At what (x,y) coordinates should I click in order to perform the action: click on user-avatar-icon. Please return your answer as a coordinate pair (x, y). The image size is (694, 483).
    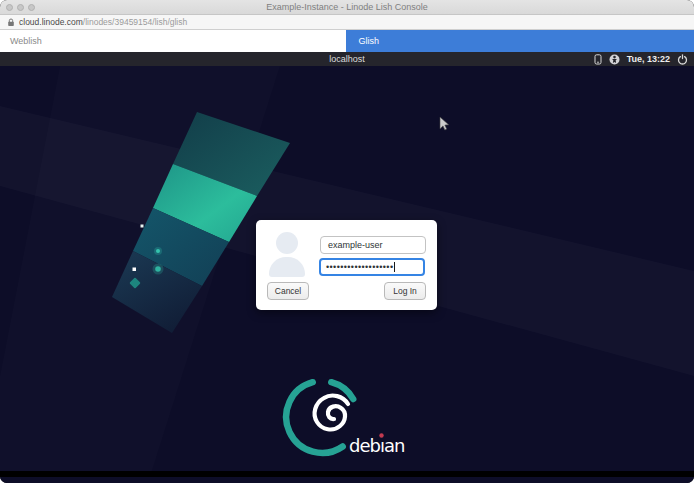
    Looking at the image, I should click on (287, 254).